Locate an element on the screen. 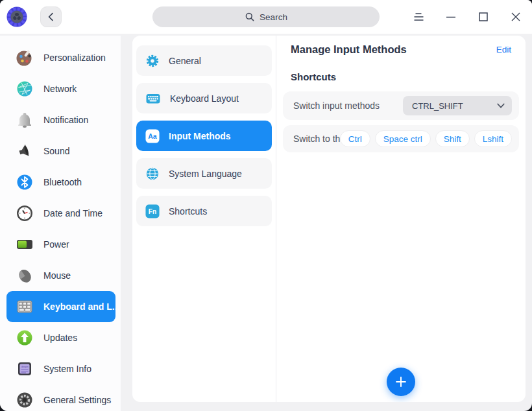 This screenshot has width=532, height=411. close-icon is located at coordinates (516, 17).